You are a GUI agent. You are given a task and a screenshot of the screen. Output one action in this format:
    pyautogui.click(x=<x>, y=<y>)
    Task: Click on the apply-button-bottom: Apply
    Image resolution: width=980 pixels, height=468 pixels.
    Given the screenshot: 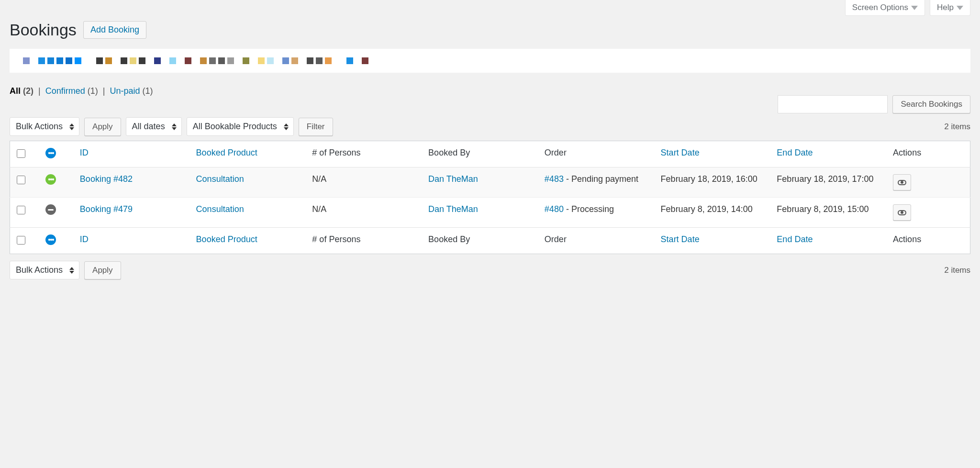 What is the action you would take?
    pyautogui.click(x=102, y=270)
    